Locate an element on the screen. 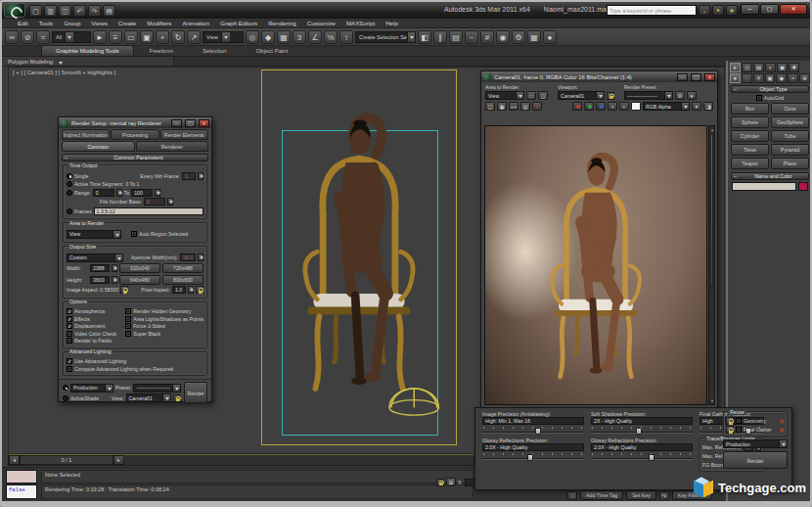 This screenshot has height=507, width=812. use-pivot-center-icon: ◎ is located at coordinates (252, 37).